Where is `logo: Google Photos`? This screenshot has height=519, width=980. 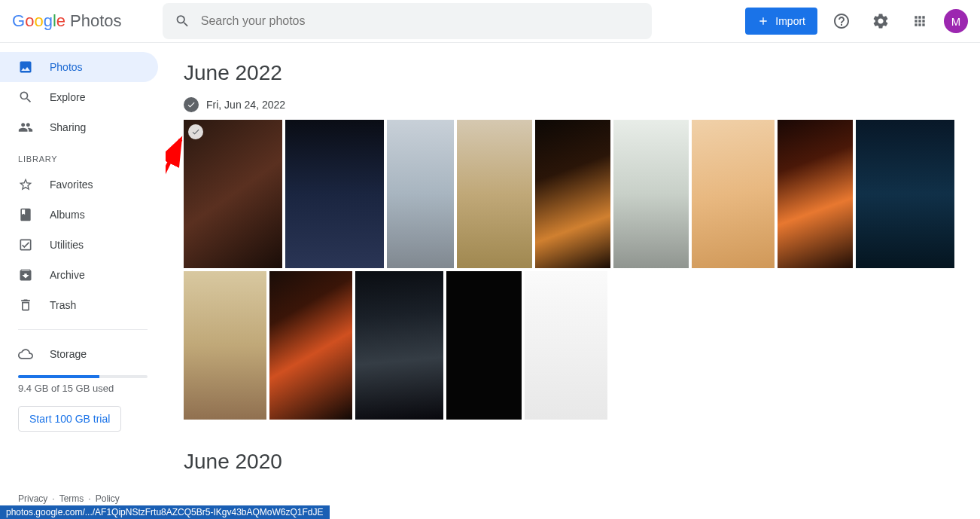 logo: Google Photos is located at coordinates (87, 21).